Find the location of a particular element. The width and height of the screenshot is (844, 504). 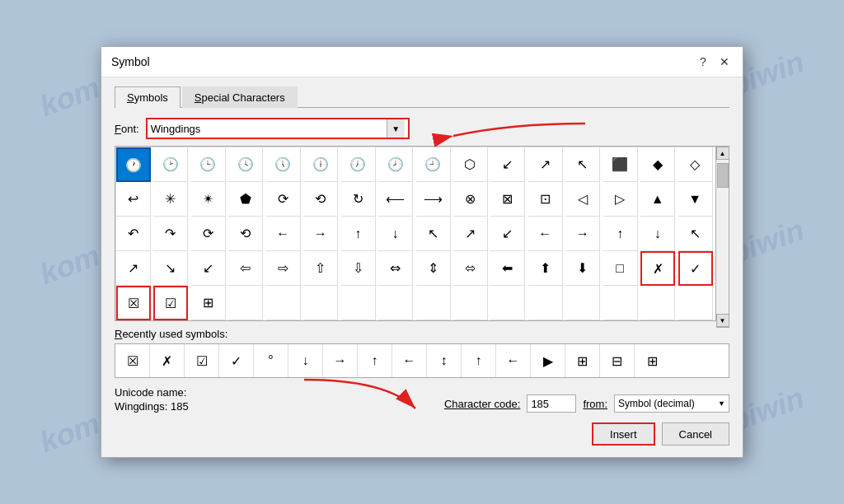

symbol-cell: ▼ is located at coordinates (696, 199).